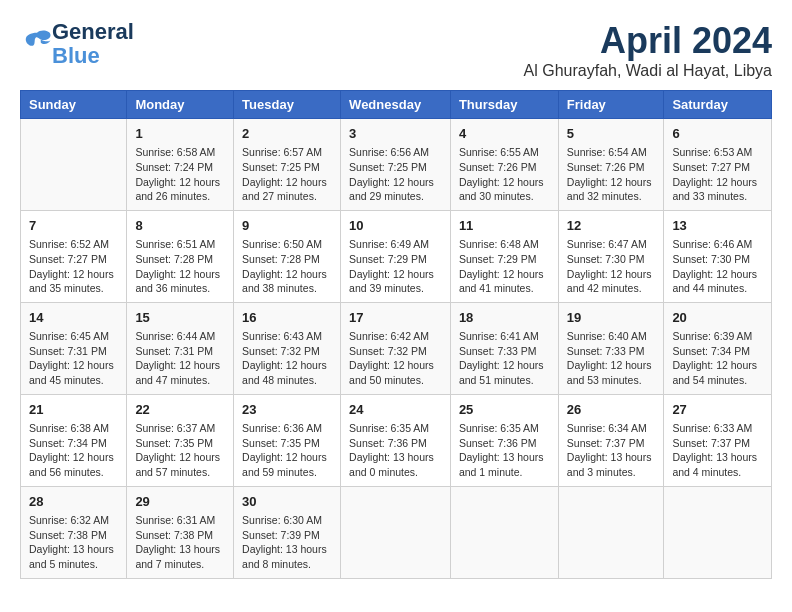  Describe the element at coordinates (74, 440) in the screenshot. I see `calendar-cell: 21Sunrise: 6:38 AM Sunset: 7:34 PM Dayli…` at that location.